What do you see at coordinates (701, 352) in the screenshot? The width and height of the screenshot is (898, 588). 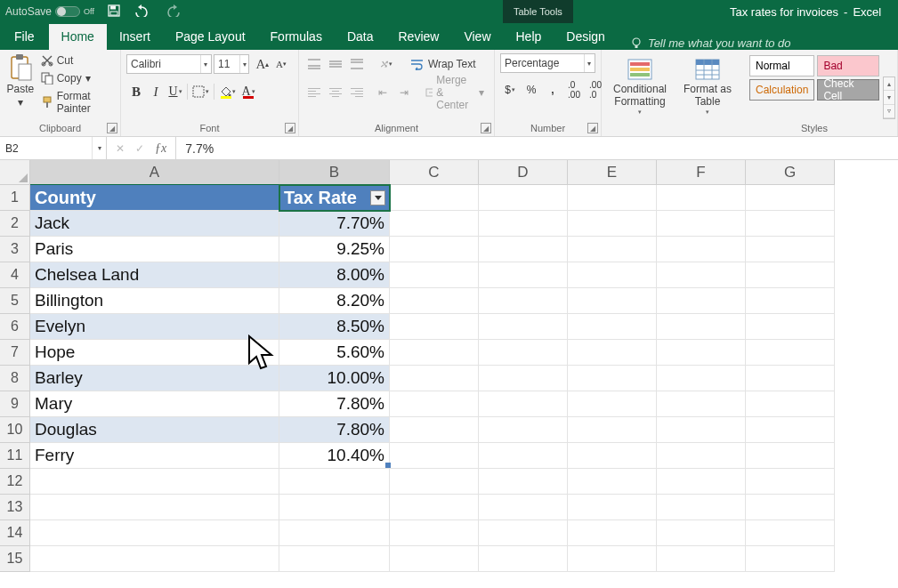 I see `cell-F7` at bounding box center [701, 352].